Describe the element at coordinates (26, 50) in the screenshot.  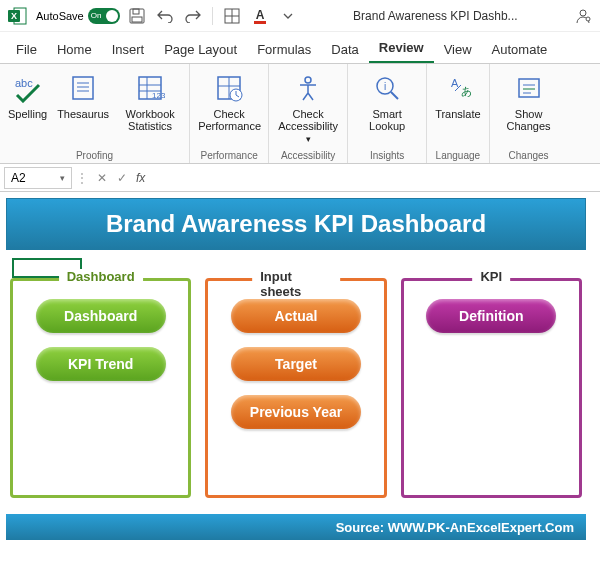
I see `tab-file: File` at that location.